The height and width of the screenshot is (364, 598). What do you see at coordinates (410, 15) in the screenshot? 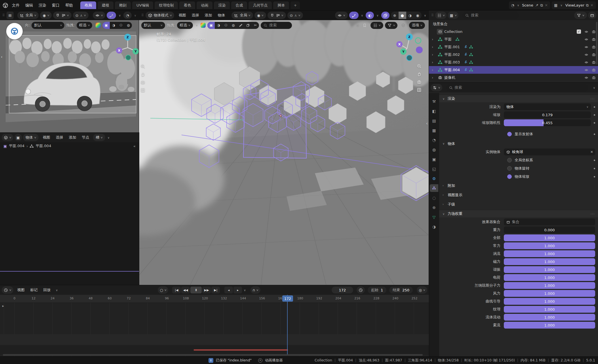
I see `shading-material-icon: ◑` at bounding box center [410, 15].